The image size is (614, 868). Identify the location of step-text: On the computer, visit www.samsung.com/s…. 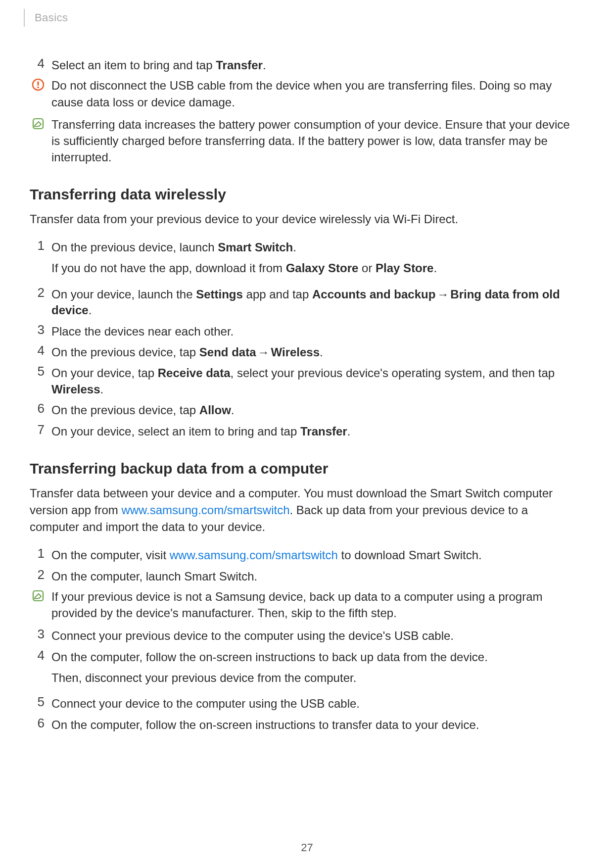
(316, 555).